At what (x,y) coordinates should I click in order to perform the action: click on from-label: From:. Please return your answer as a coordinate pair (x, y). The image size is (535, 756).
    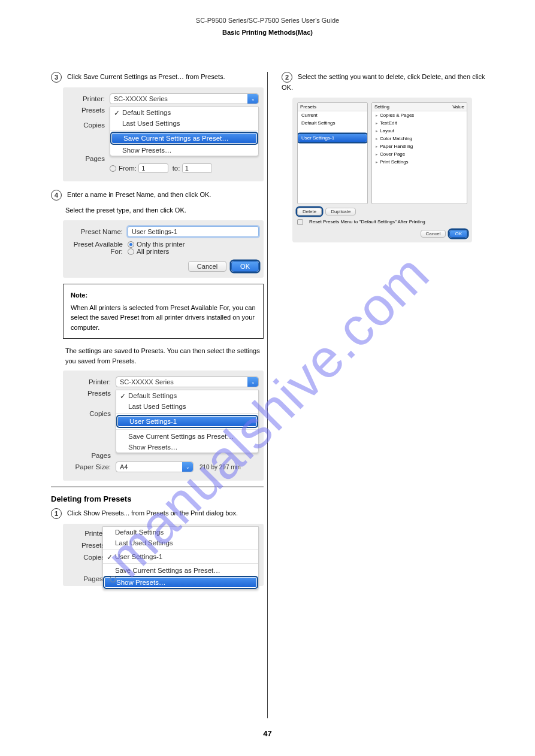
    Looking at the image, I should click on (128, 168).